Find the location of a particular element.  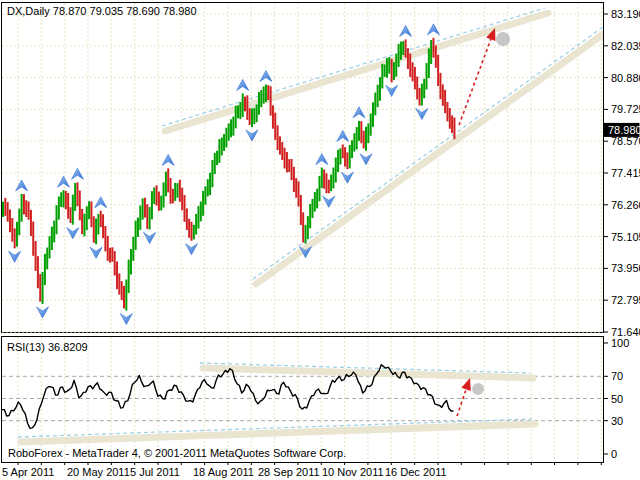

price-tick-label: 76.260 is located at coordinates (626, 205).